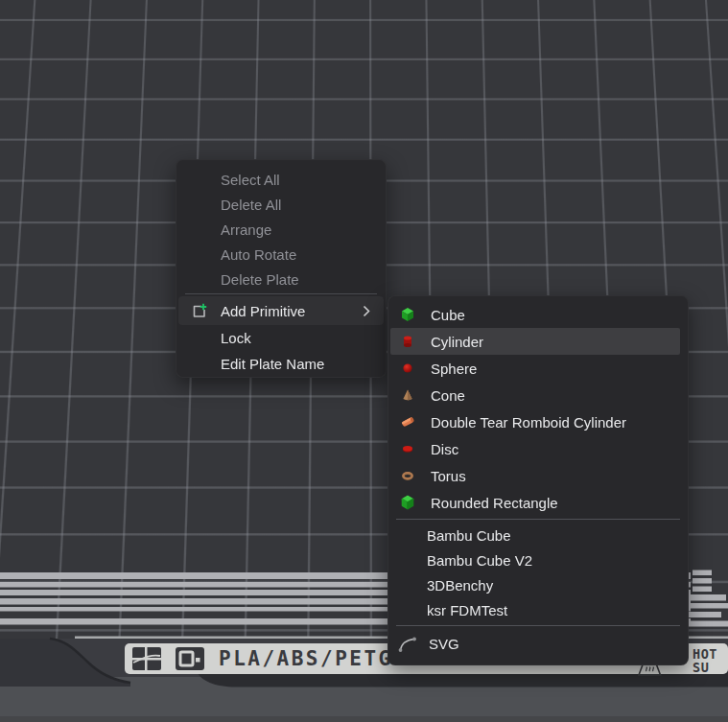 The image size is (728, 722). What do you see at coordinates (259, 255) in the screenshot?
I see `menu-item-label: Auto Rotate` at bounding box center [259, 255].